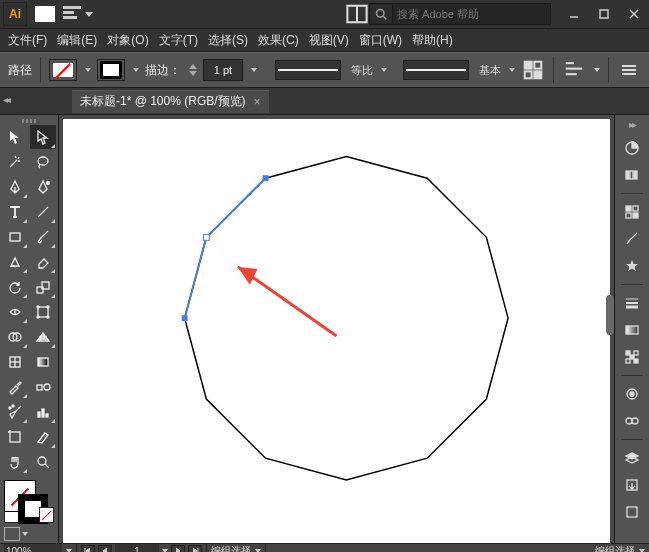 This screenshot has width=649, height=552. What do you see at coordinates (137, 548) in the screenshot?
I see `artboard-number-field` at bounding box center [137, 548].